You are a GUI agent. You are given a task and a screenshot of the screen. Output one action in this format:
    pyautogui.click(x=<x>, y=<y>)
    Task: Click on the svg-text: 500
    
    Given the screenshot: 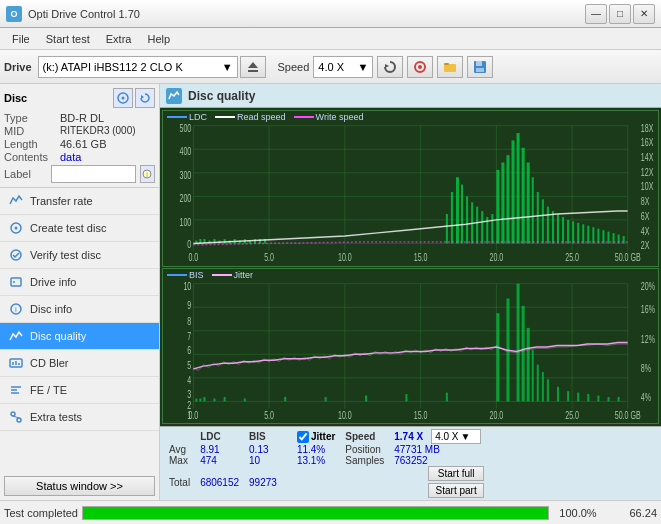 What is the action you would take?
    pyautogui.click(x=185, y=128)
    